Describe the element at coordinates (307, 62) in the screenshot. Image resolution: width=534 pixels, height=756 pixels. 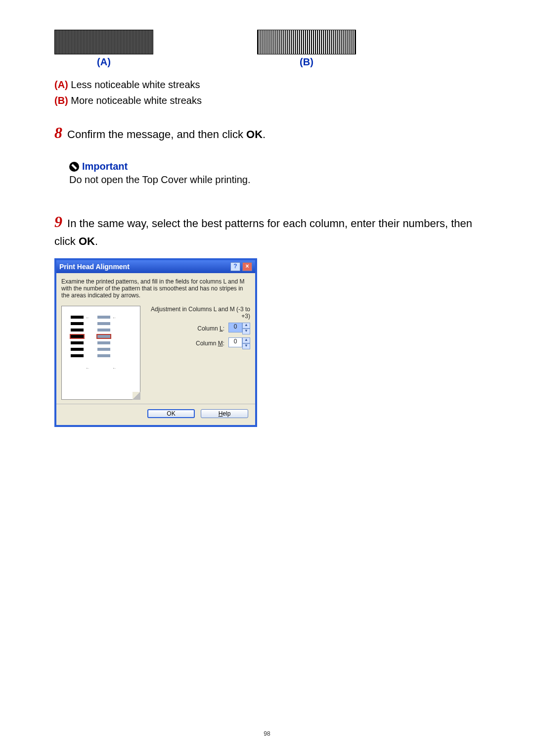
I see `pattern-b-label: (B)` at that location.